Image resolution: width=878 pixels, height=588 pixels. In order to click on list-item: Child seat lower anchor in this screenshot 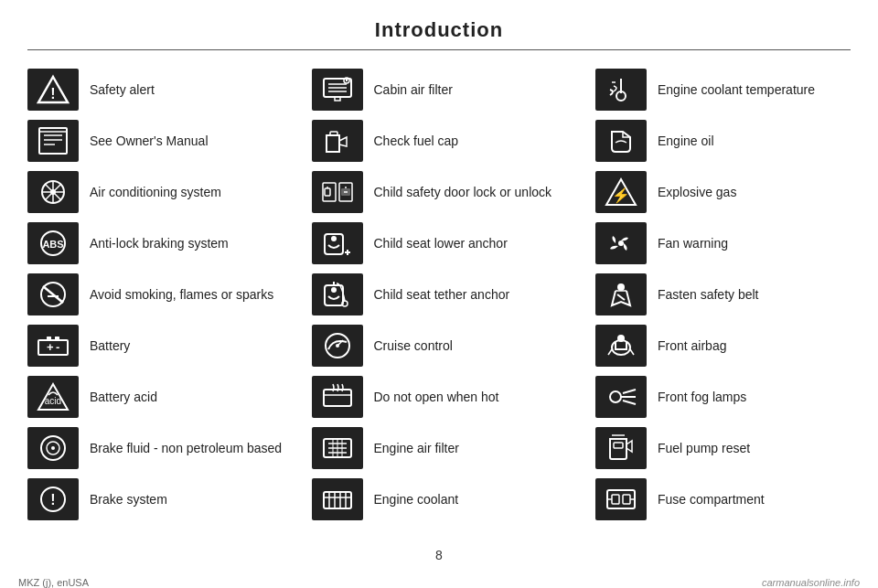, I will do `click(439, 243)`.